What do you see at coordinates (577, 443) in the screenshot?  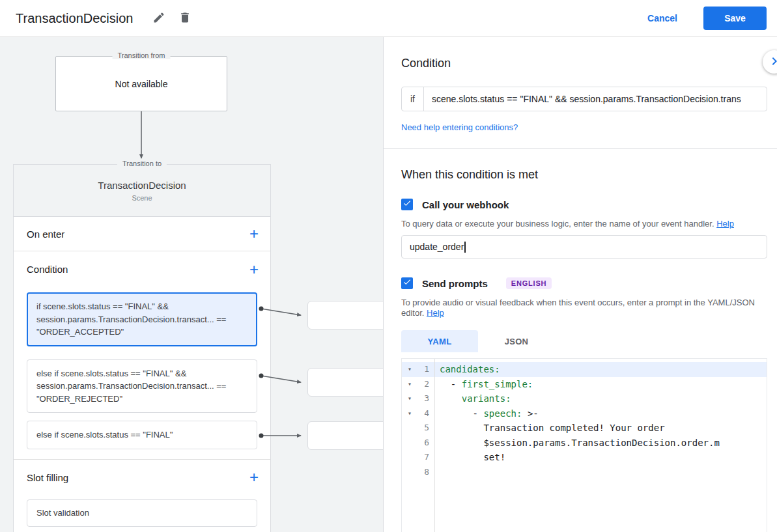 I see `code-text: $session.params.TransactionDecision.orde…` at bounding box center [577, 443].